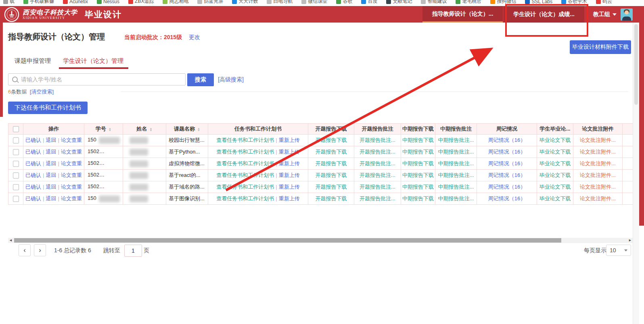  I want to click on page-jump-input, so click(133, 251).